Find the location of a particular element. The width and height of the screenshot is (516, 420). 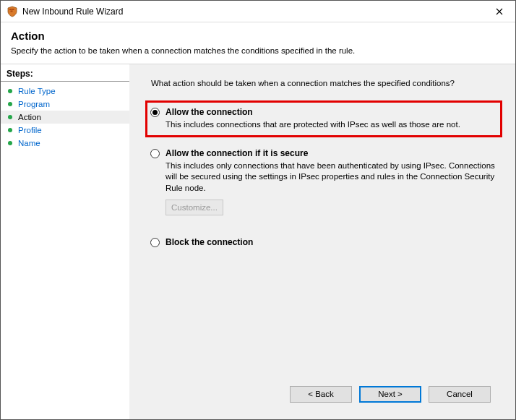

customize-button: Customize... is located at coordinates (194, 207).